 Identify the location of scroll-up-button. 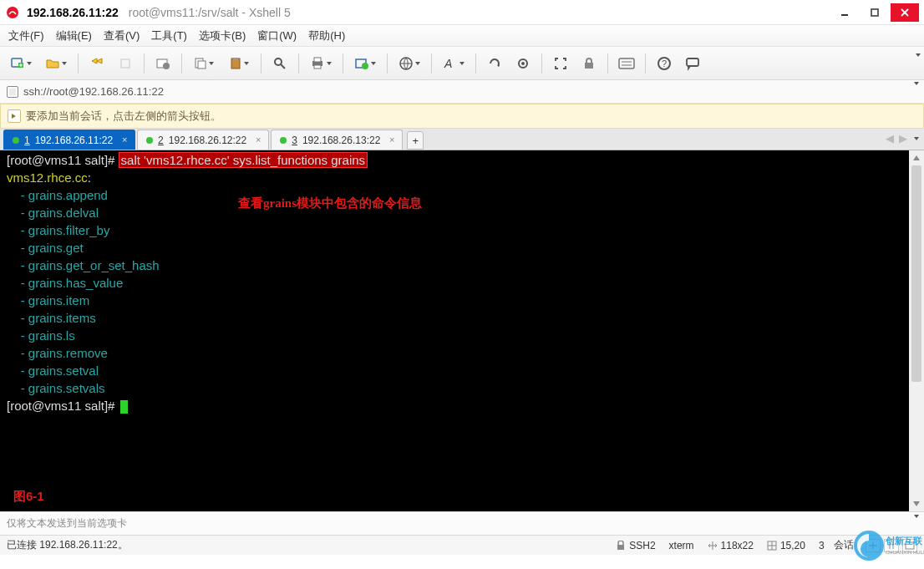
(916, 158).